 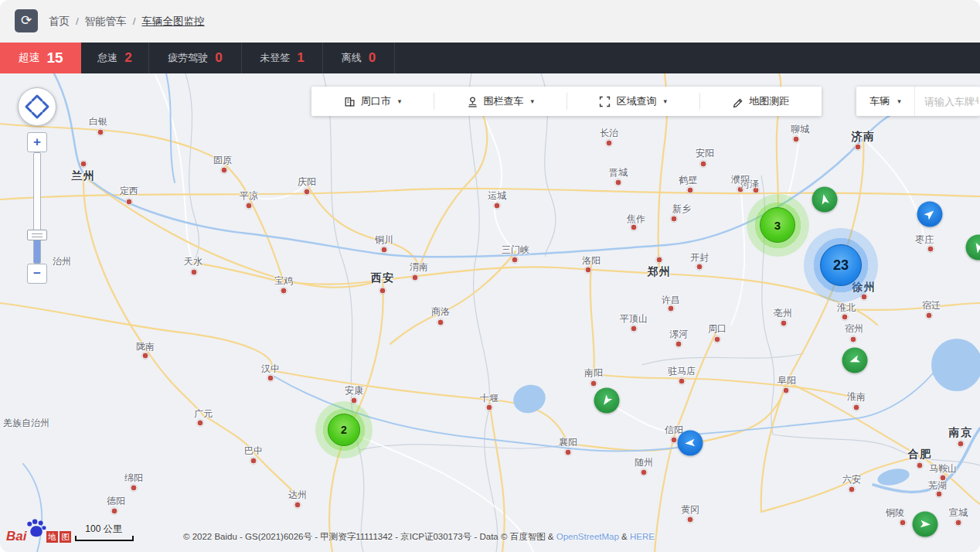 What do you see at coordinates (383, 278) in the screenshot?
I see `map-city-label: 西安` at bounding box center [383, 278].